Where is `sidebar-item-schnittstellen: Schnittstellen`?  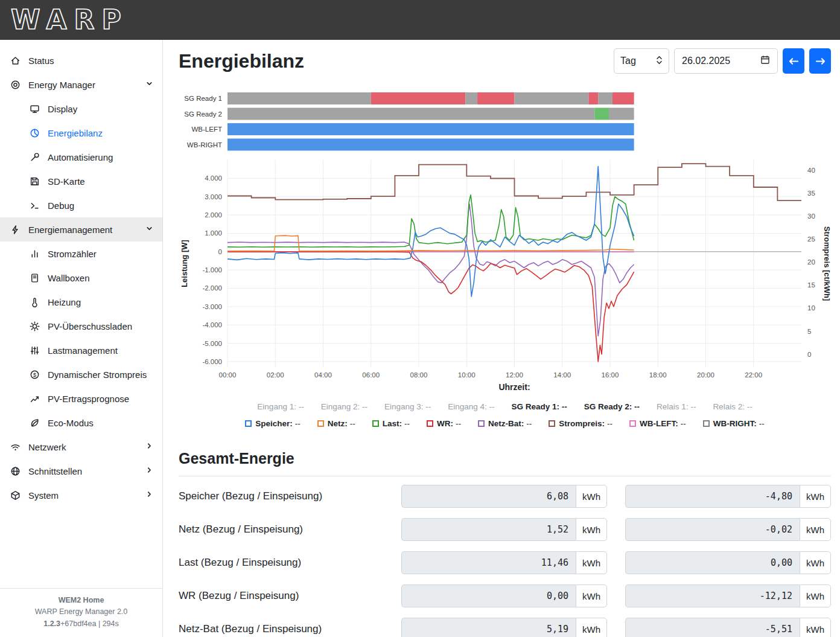
sidebar-item-schnittstellen: Schnittstellen is located at coordinates (81, 471).